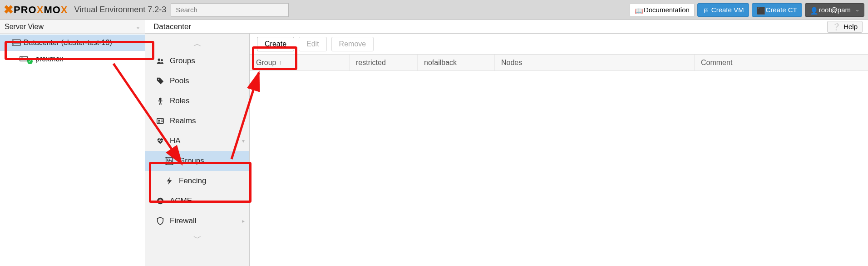  I want to click on create-ct-button: ⬛ Create CT, so click(777, 10).